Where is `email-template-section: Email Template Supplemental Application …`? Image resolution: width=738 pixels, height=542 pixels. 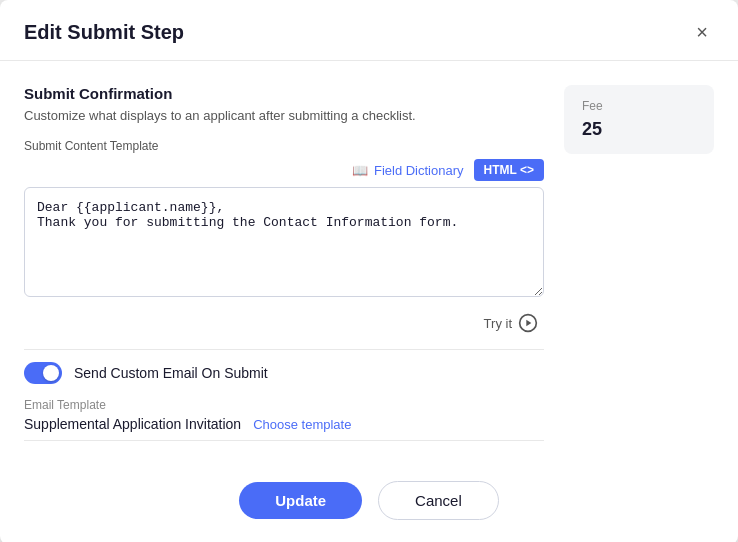
email-template-section: Email Template Supplemental Application … is located at coordinates (284, 420).